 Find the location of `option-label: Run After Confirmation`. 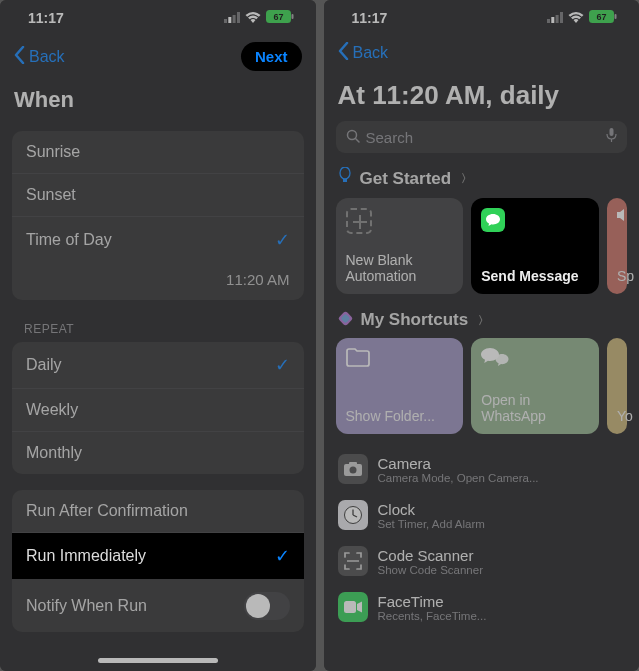

option-label: Run After Confirmation is located at coordinates (107, 511).